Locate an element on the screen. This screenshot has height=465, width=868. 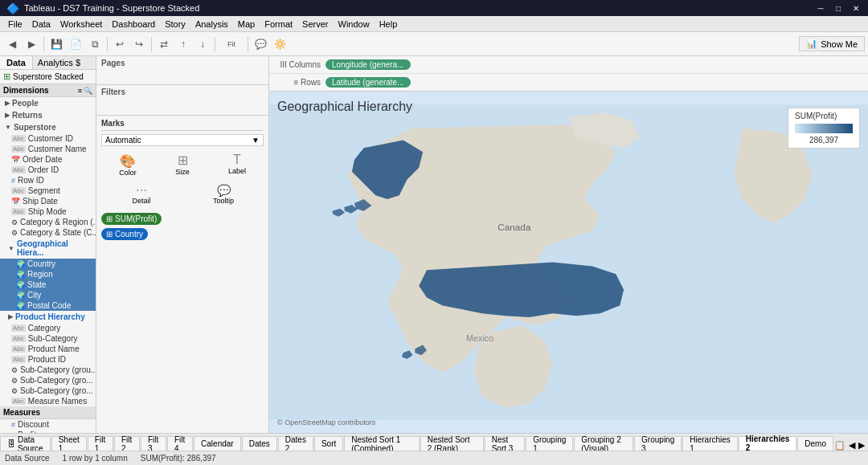
scroll-right-icon: ▶ is located at coordinates (862, 445).